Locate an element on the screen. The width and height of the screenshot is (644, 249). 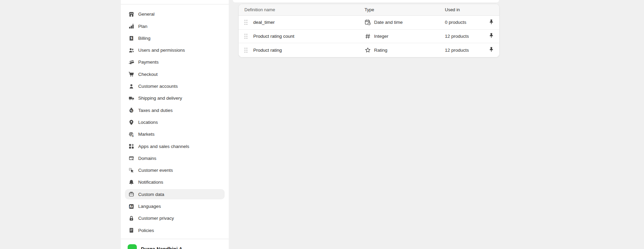
shipping-truck-icon is located at coordinates (131, 98).